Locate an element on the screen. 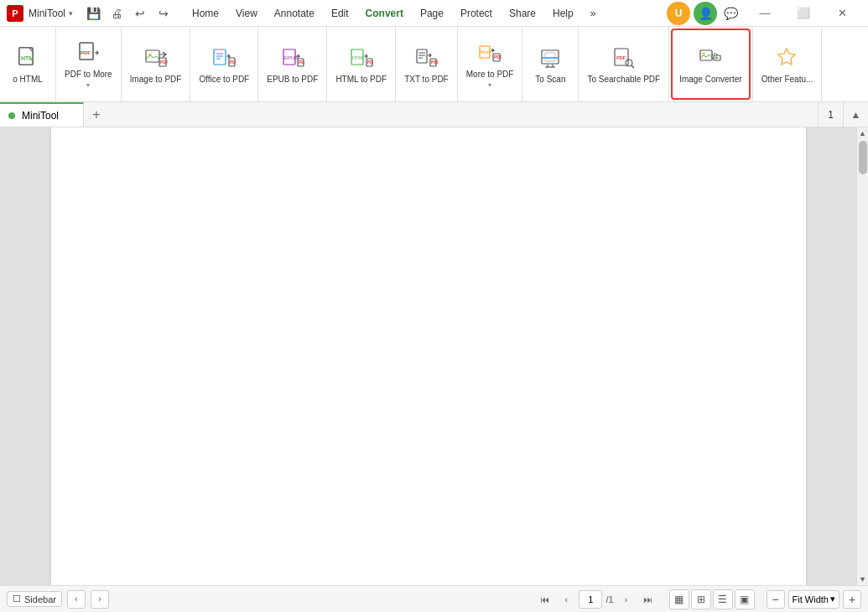 The image size is (868, 612). other-features-button: Other Featu... is located at coordinates (787, 64).